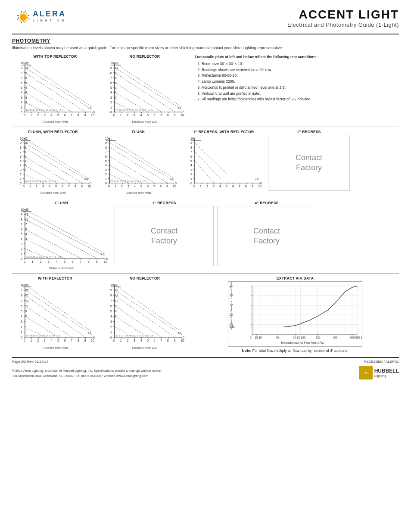  What do you see at coordinates (295, 314) in the screenshot?
I see `extract-air-canvas` at bounding box center [295, 314].